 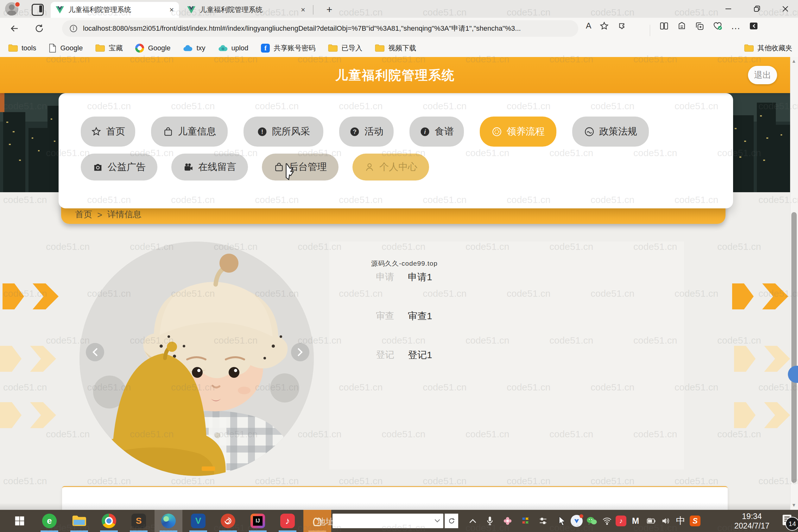 What do you see at coordinates (728, 9) in the screenshot?
I see `minimize-button` at bounding box center [728, 9].